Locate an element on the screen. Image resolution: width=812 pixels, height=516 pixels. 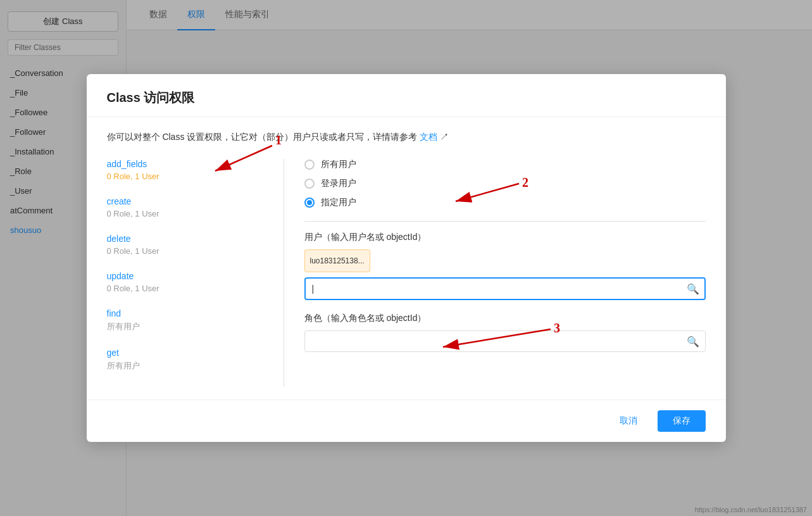
user-tag-area: luo183125138... is located at coordinates (505, 261).